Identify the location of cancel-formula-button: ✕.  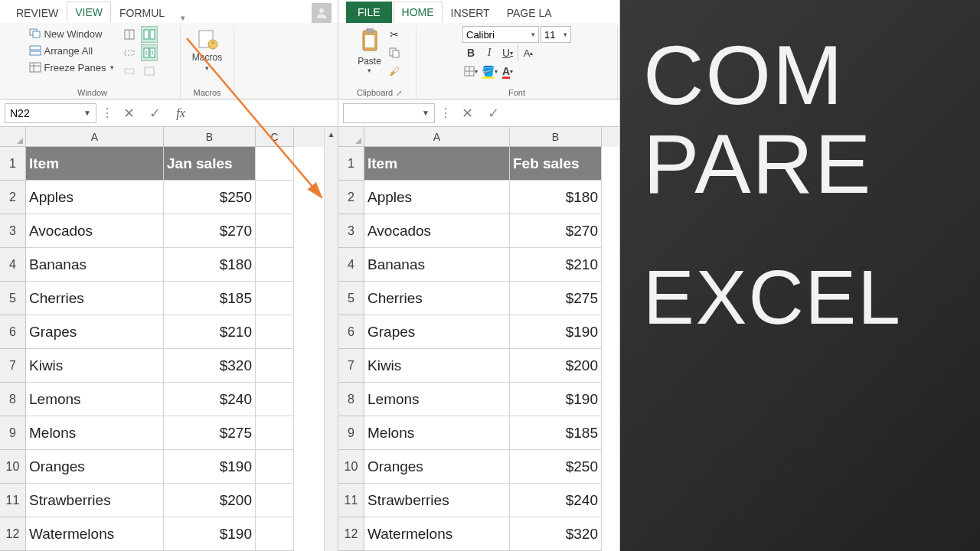
(129, 113).